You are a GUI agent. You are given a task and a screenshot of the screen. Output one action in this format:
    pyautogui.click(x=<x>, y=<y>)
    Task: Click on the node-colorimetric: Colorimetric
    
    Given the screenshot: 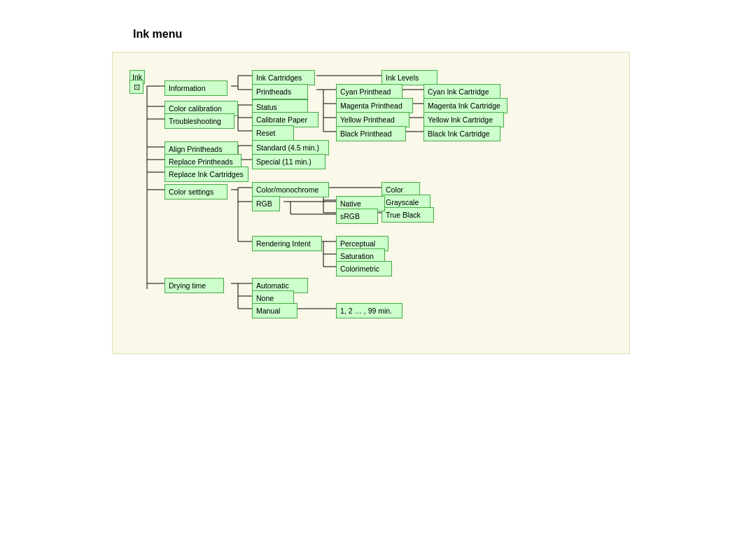 What is the action you would take?
    pyautogui.click(x=364, y=269)
    